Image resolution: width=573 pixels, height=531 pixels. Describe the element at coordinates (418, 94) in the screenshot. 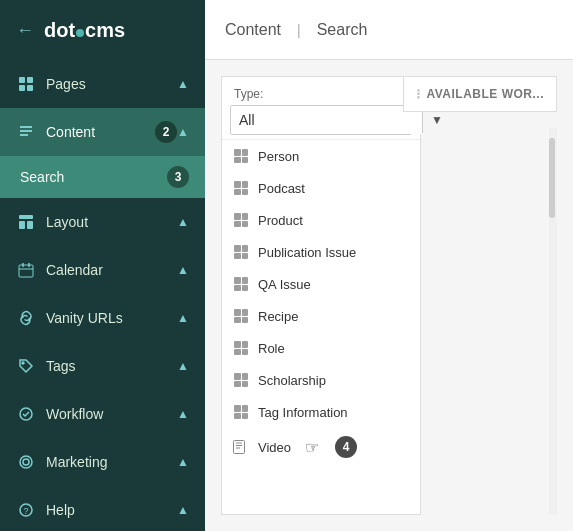

I see `drag-icon: ⁝` at that location.